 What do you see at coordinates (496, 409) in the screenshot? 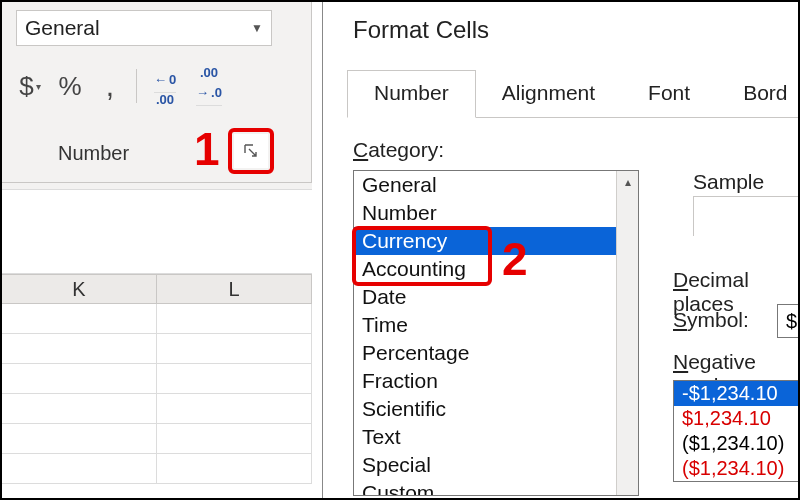
I see `category-item-scientific: Scientific` at bounding box center [496, 409].